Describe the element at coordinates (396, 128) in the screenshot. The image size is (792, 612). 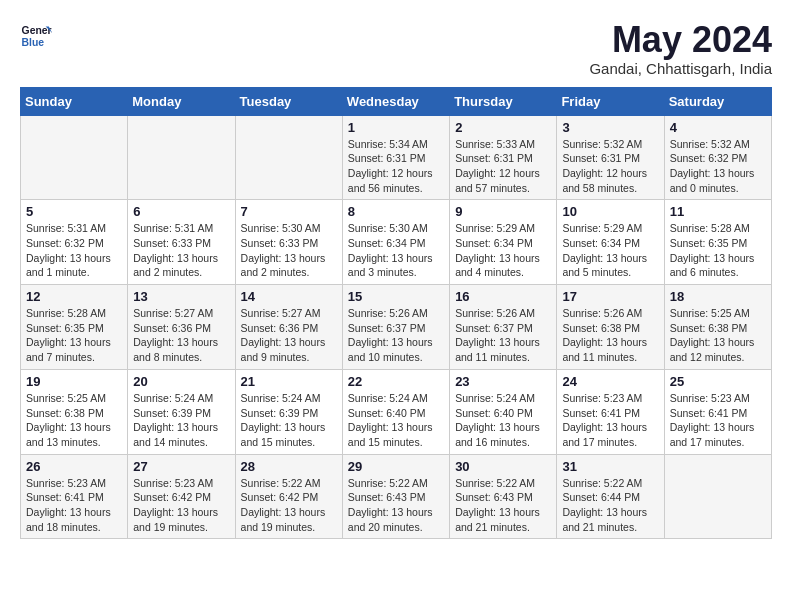
I see `day-number: 1` at that location.